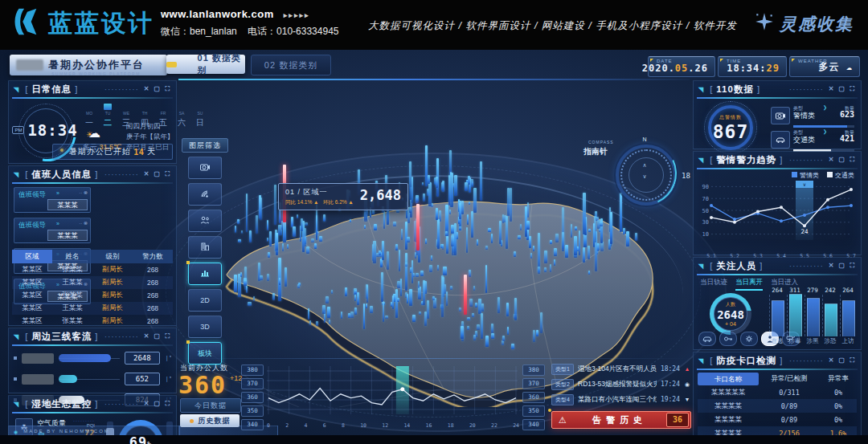 The height and width of the screenshot is (444, 868). What do you see at coordinates (206, 64) in the screenshot?
I see `header-tab-1: 01 数据类别` at bounding box center [206, 64].